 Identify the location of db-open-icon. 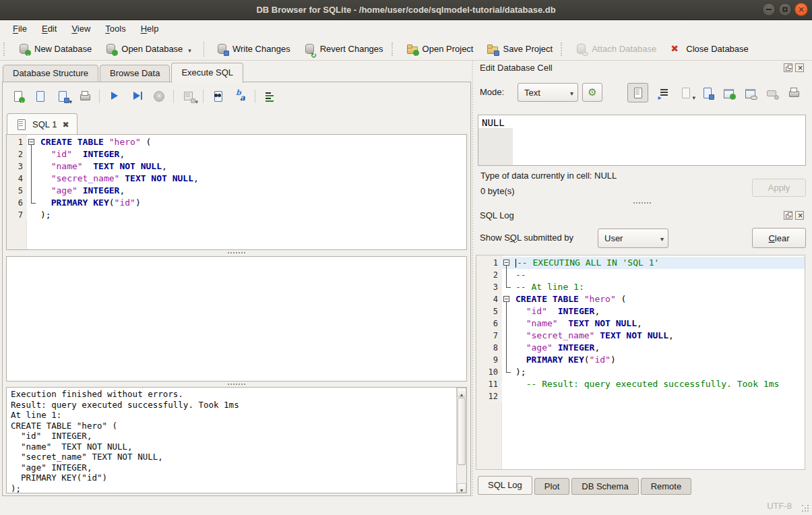
(111, 49).